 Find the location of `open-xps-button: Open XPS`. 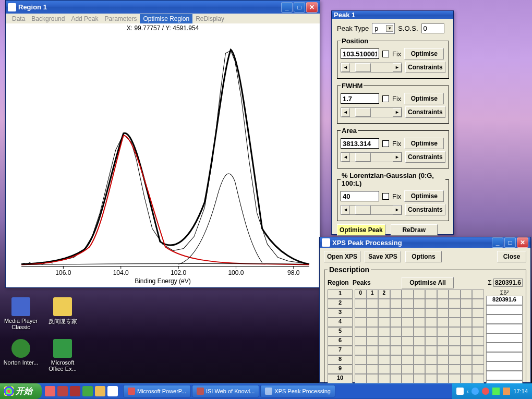

open-xps-button: Open XPS is located at coordinates (342, 257).